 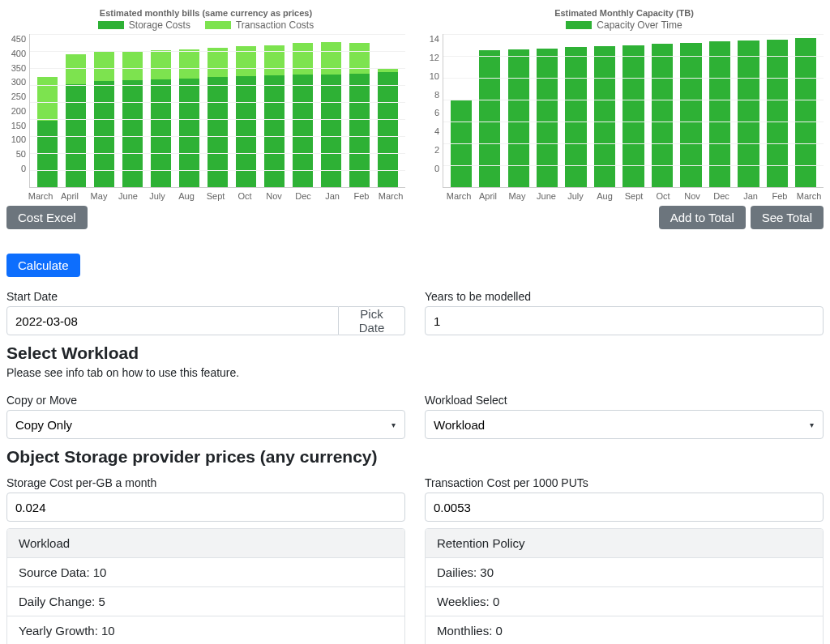 What do you see at coordinates (19, 39) in the screenshot?
I see `ytick: 450` at bounding box center [19, 39].